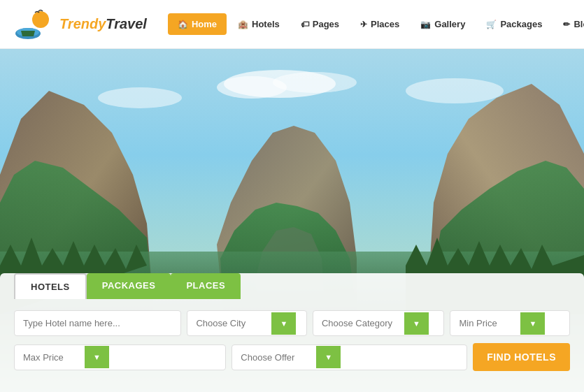 The image size is (584, 392). I want to click on offer-field, so click(350, 358).